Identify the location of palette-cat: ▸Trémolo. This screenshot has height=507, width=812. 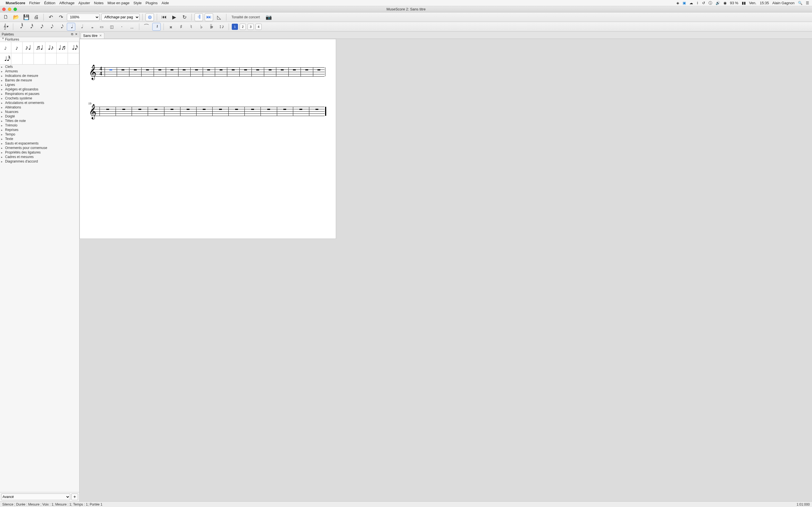
(40, 125).